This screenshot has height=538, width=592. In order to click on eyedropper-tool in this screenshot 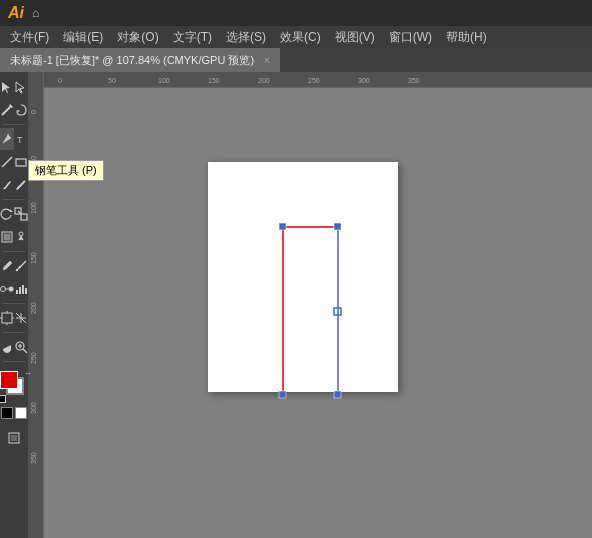, I will do `click(7, 266)`.